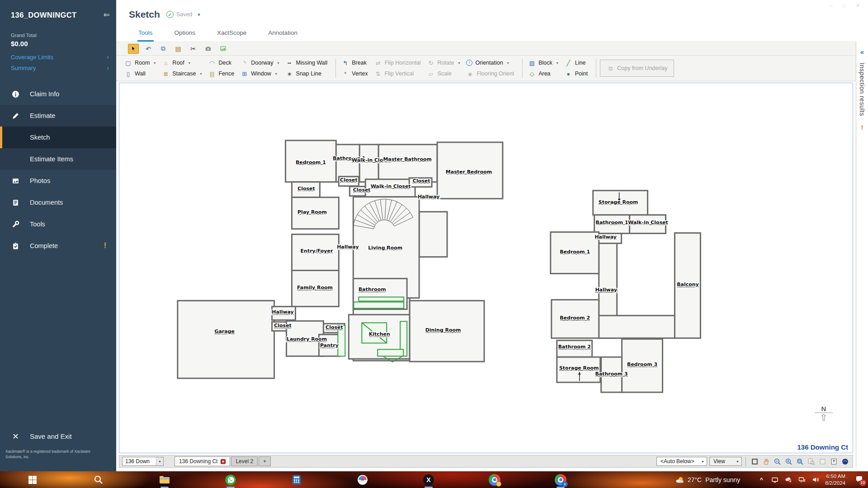  I want to click on sheet-tab-136-downing-ct: 136 Downing Ct, so click(203, 461).